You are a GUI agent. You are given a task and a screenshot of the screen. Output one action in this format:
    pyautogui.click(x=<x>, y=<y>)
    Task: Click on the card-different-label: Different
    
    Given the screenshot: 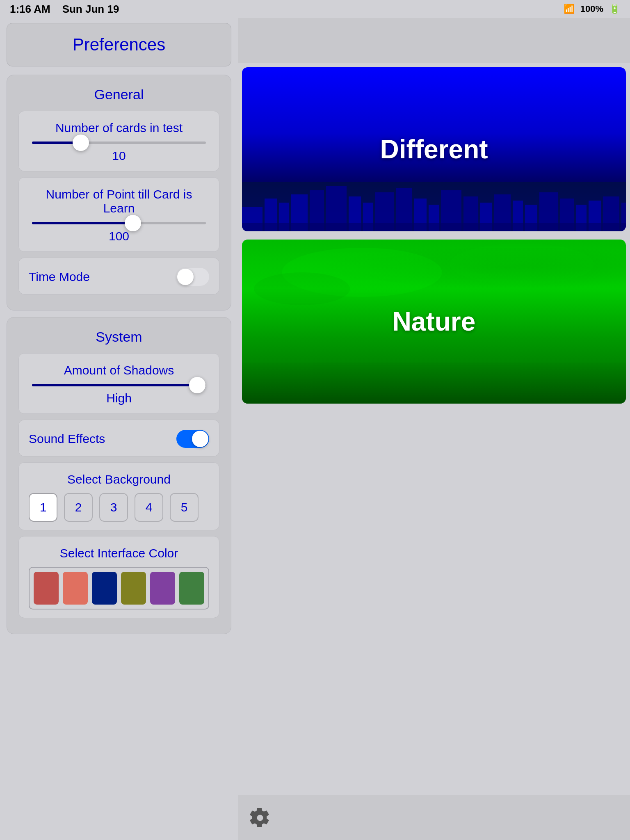 What is the action you would take?
    pyautogui.click(x=434, y=149)
    